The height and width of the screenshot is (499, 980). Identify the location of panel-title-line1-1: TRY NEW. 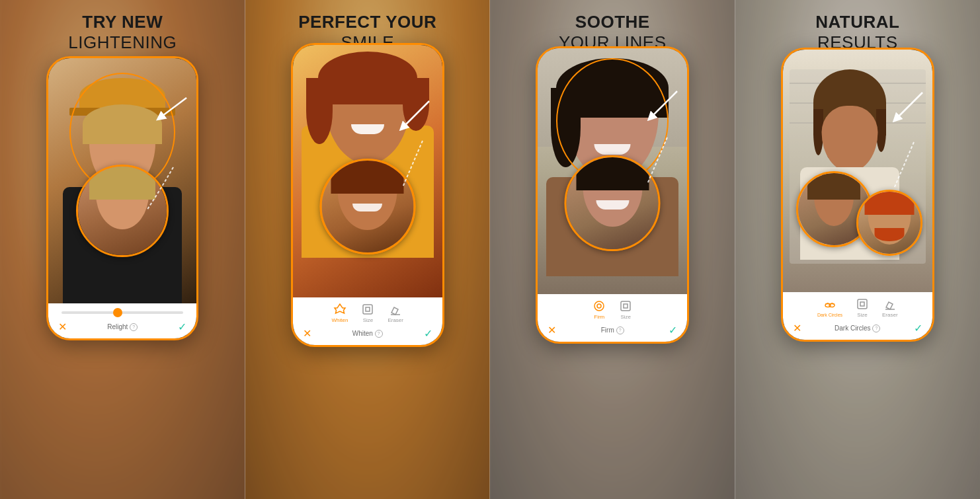
(122, 22).